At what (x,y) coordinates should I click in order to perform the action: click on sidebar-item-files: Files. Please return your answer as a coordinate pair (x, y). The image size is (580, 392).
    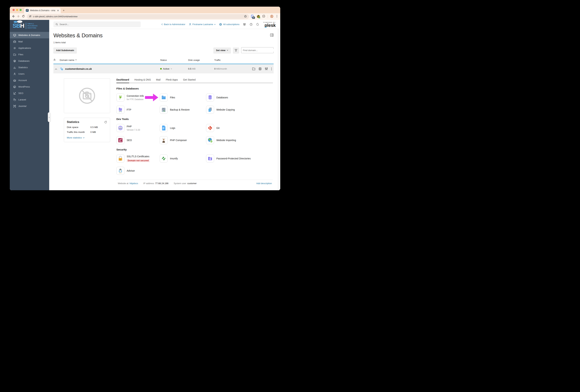
    Looking at the image, I should click on (29, 54).